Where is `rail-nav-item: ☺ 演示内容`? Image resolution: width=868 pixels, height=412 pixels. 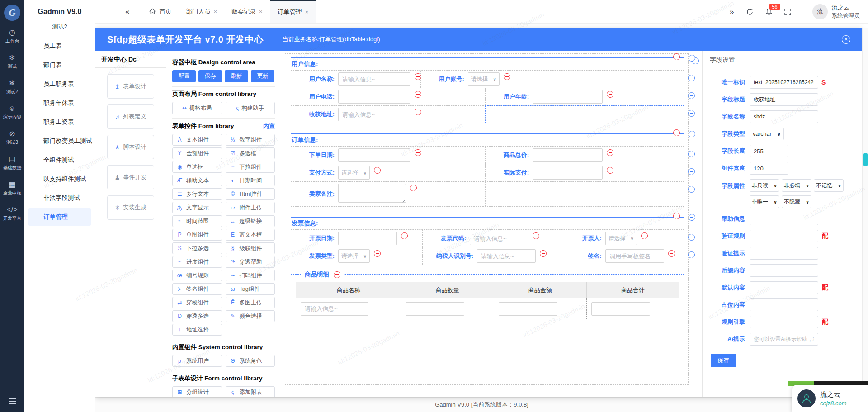 rail-nav-item: ☺ 演示内容 is located at coordinates (12, 113).